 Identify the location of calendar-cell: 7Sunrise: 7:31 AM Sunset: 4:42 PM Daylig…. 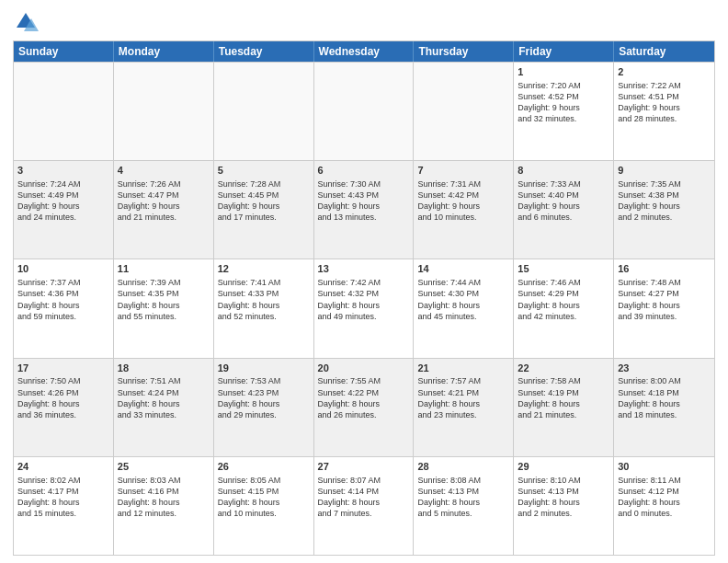
(463, 210).